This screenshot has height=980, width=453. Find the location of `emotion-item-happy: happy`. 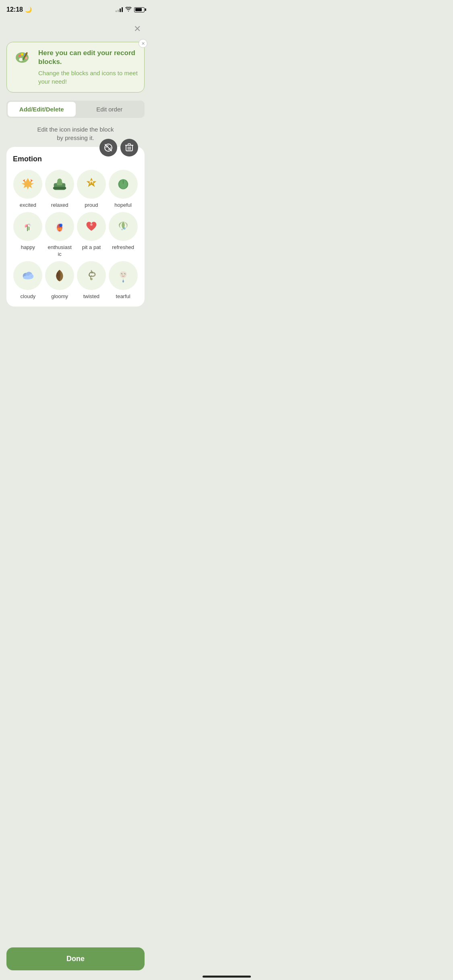

emotion-item-happy: happy is located at coordinates (28, 235).